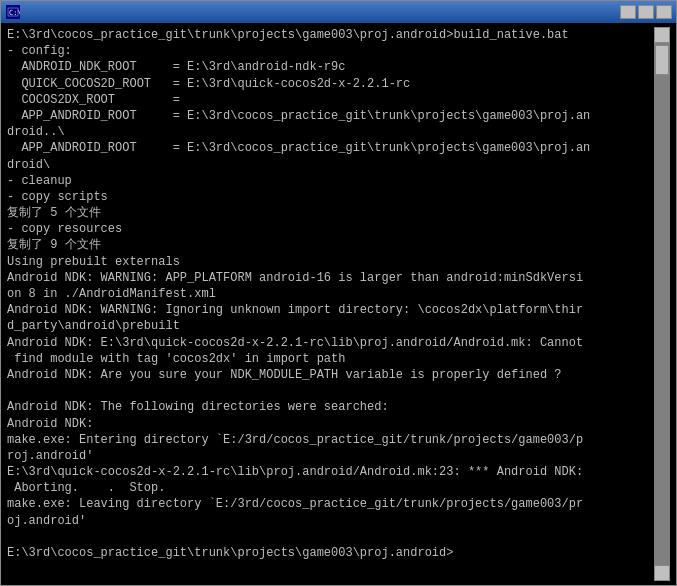 This screenshot has height=586, width=677. I want to click on cmd-icon: C:\, so click(13, 12).